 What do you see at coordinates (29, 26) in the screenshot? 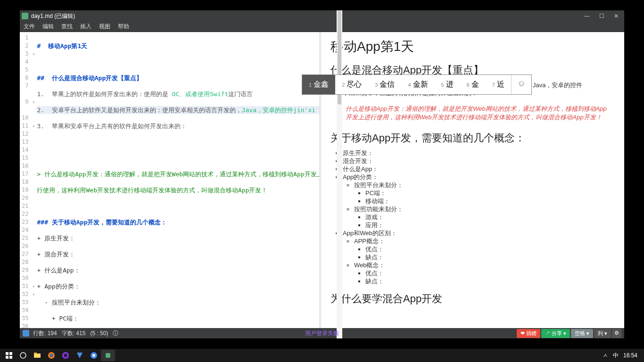
I see `menu-file: 文件` at bounding box center [29, 26].